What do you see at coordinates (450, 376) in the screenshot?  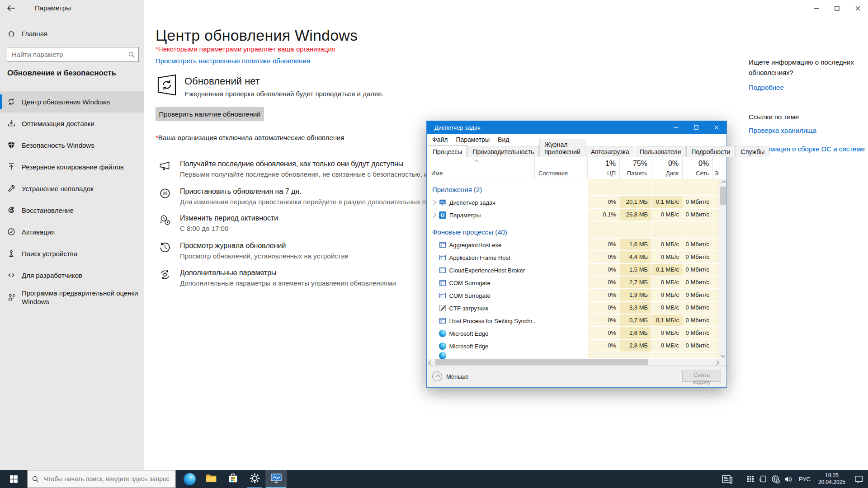 I see `fewer-details-button: Меньше` at bounding box center [450, 376].